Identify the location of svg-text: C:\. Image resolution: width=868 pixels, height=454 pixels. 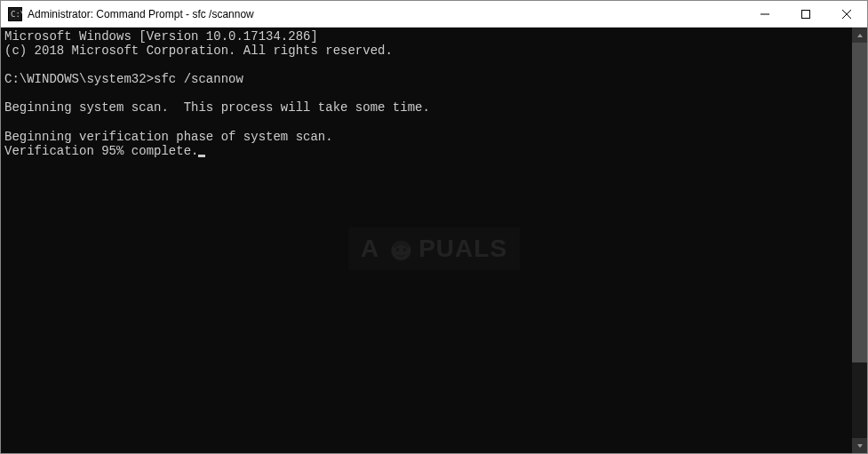
(16, 14).